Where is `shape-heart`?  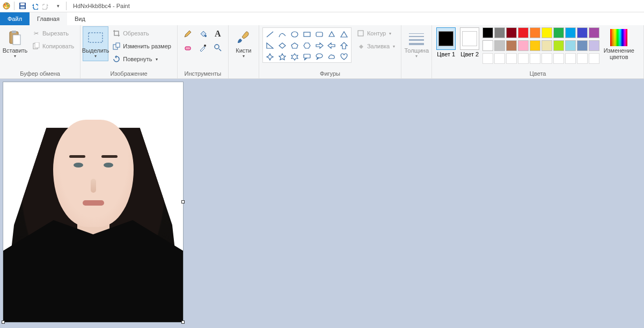
shape-heart is located at coordinates (344, 57).